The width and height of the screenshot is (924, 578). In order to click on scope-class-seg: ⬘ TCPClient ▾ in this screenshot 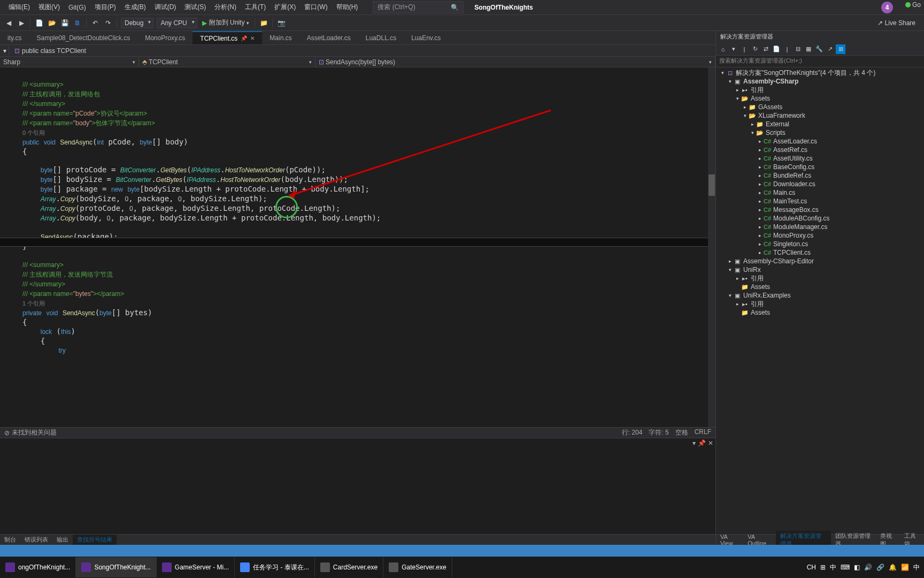, I will do `click(227, 62)`.